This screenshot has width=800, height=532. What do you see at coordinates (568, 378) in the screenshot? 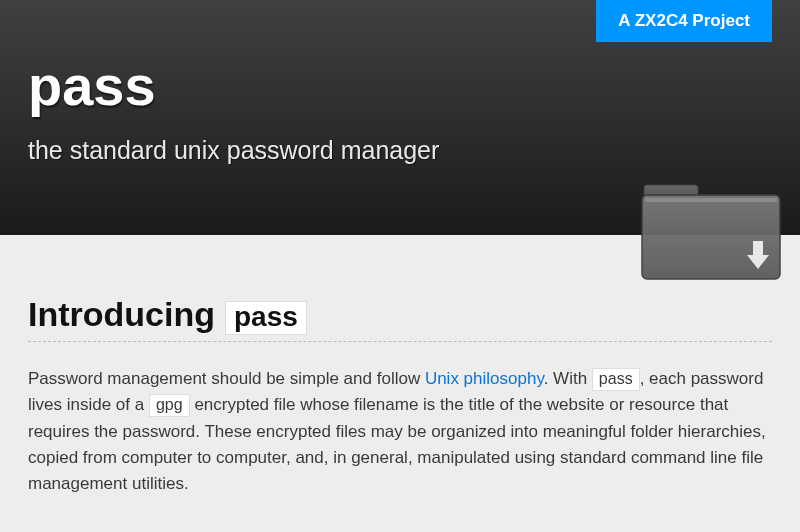
I see `text-segment: . With` at bounding box center [568, 378].